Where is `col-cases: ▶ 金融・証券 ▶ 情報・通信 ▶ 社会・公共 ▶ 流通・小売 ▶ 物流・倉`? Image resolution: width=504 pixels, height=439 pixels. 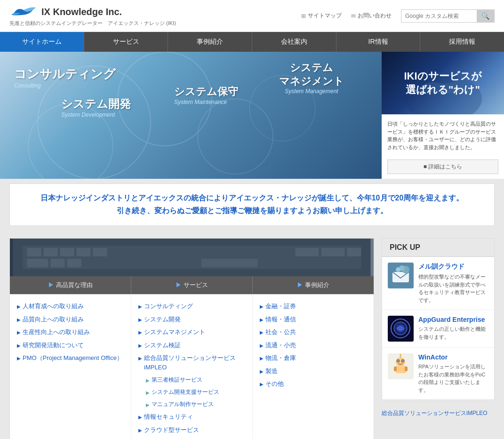 col-cases: ▶ 金融・証券 ▶ 情報・通信 ▶ 社会・公共 ▶ 流通・小売 ▶ 物流・倉 is located at coordinates (313, 367).